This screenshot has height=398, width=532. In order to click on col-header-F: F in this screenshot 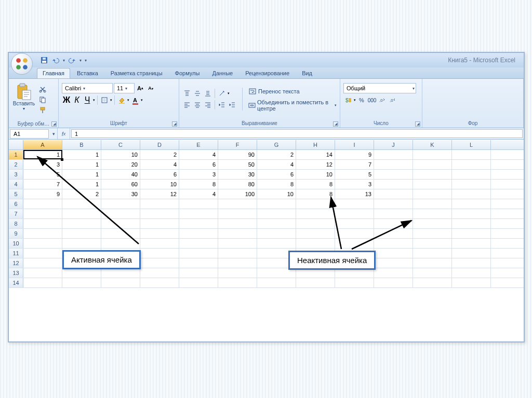, I will do `click(238, 145)`.